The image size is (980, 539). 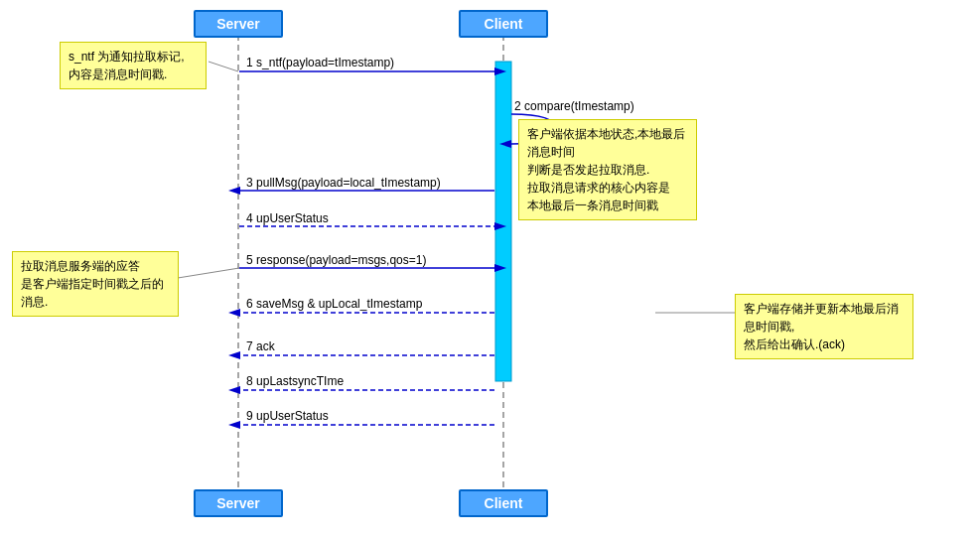 I want to click on m1-label: 1 s_ntf(payload=tImestamp), so click(x=320, y=63).